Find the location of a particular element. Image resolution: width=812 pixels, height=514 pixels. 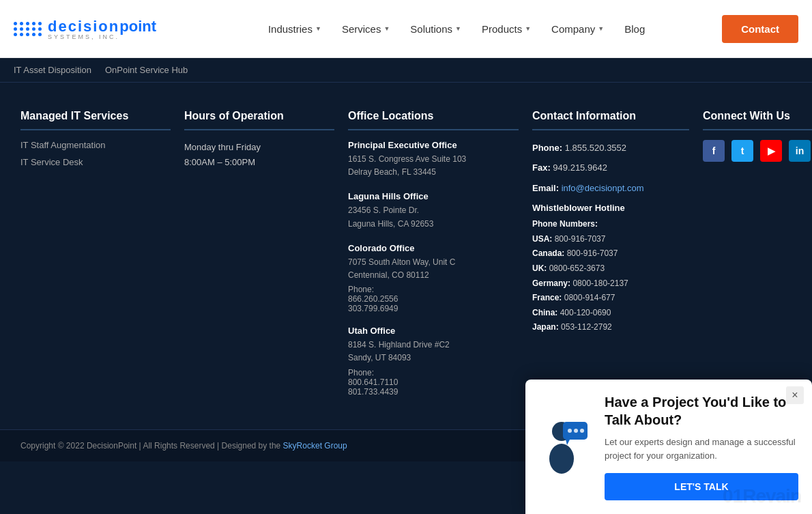

footer-col-hours: Hours of Operation Monday thru Friday 8:… is located at coordinates (259, 259).